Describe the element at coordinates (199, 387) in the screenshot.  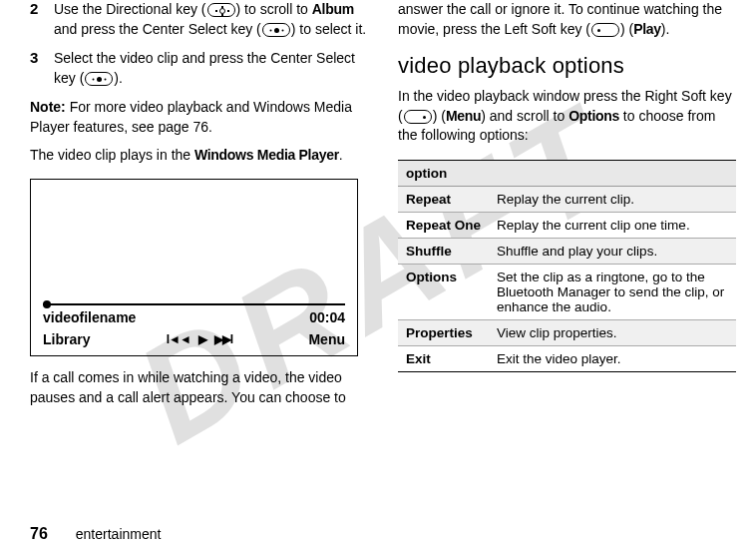
I see `tail-paragraph: If a call comes in while watching a vide…` at that location.